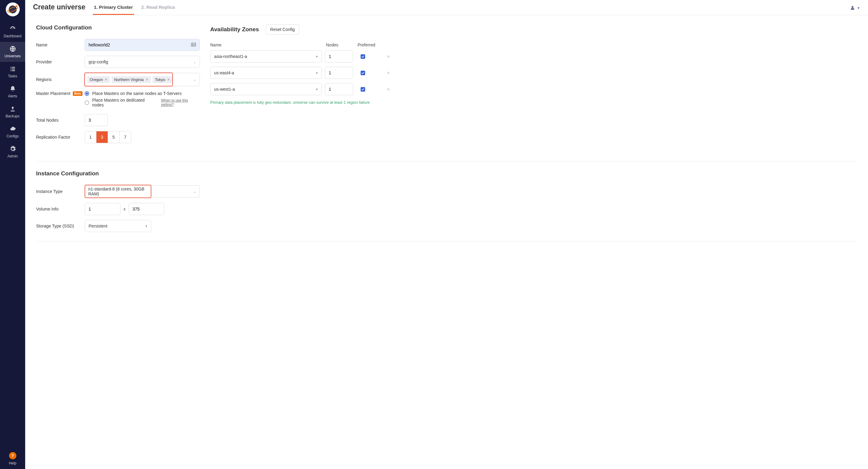 This screenshot has height=469, width=868. What do you see at coordinates (13, 152) in the screenshot?
I see `nav-admin: Admin` at bounding box center [13, 152].